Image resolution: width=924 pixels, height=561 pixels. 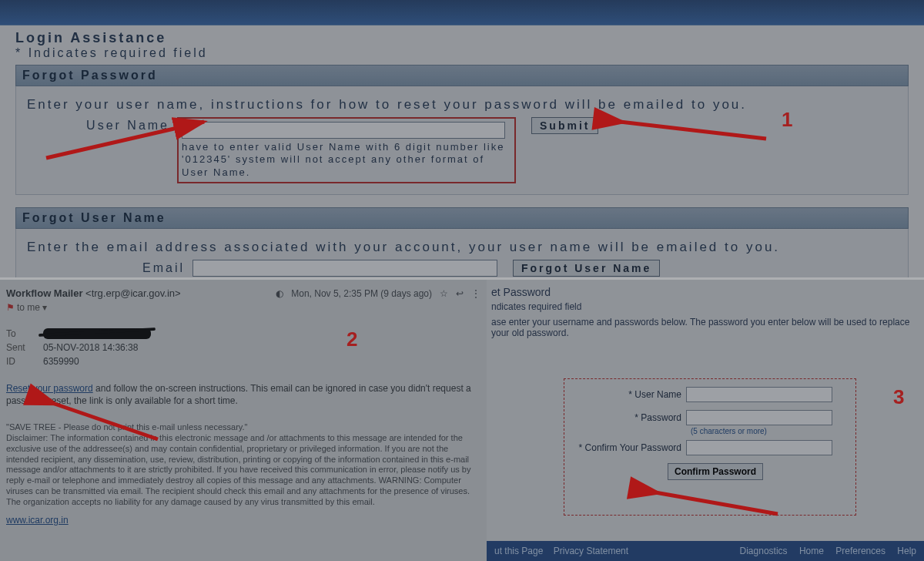 What do you see at coordinates (704, 292) in the screenshot?
I see `reset-title: et Password` at bounding box center [704, 292].